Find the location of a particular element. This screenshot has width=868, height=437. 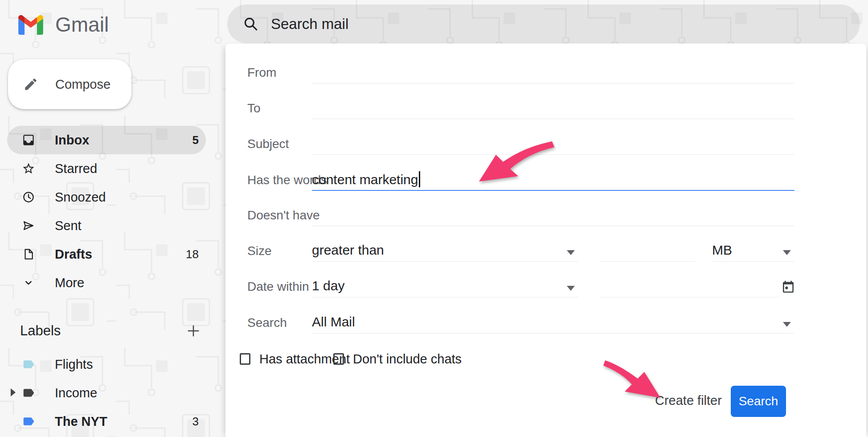

to-input is located at coordinates (553, 107).